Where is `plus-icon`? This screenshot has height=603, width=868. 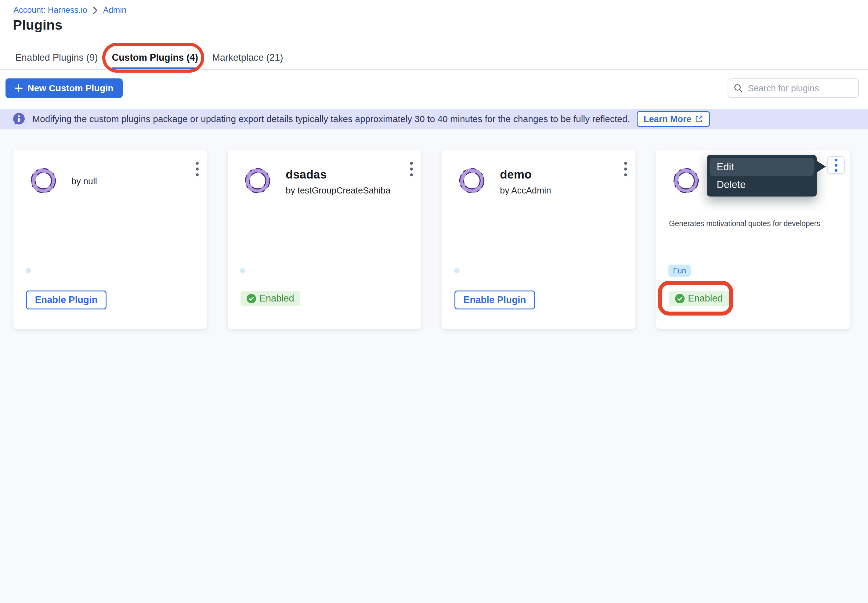
plus-icon is located at coordinates (19, 88).